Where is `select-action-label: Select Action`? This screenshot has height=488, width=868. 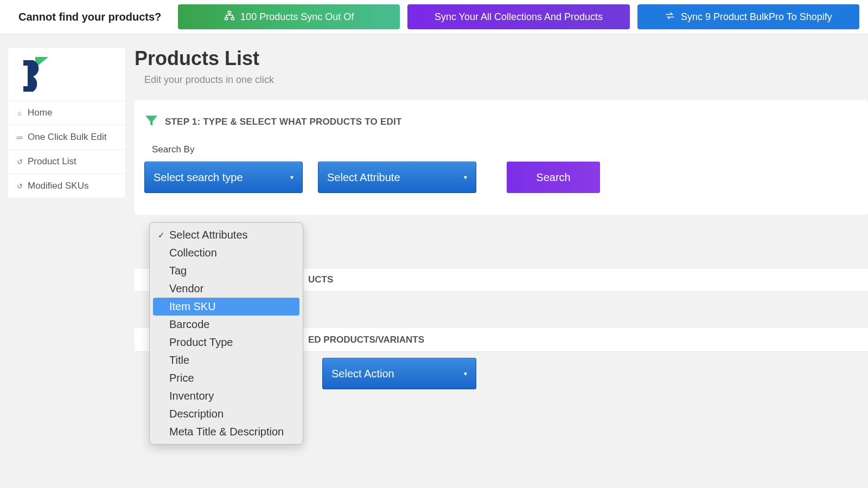
select-action-label: Select Action is located at coordinates (363, 374).